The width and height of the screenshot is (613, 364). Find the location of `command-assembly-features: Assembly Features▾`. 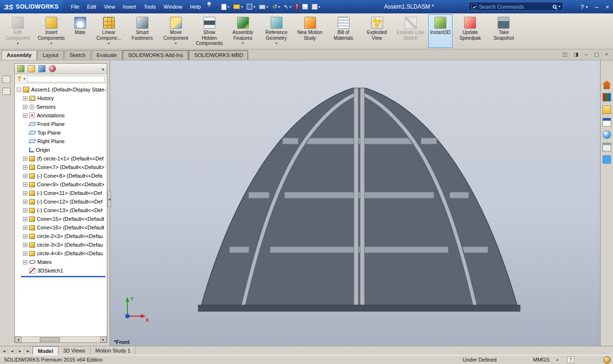

command-assembly-features: Assembly Features▾ is located at coordinates (243, 31).